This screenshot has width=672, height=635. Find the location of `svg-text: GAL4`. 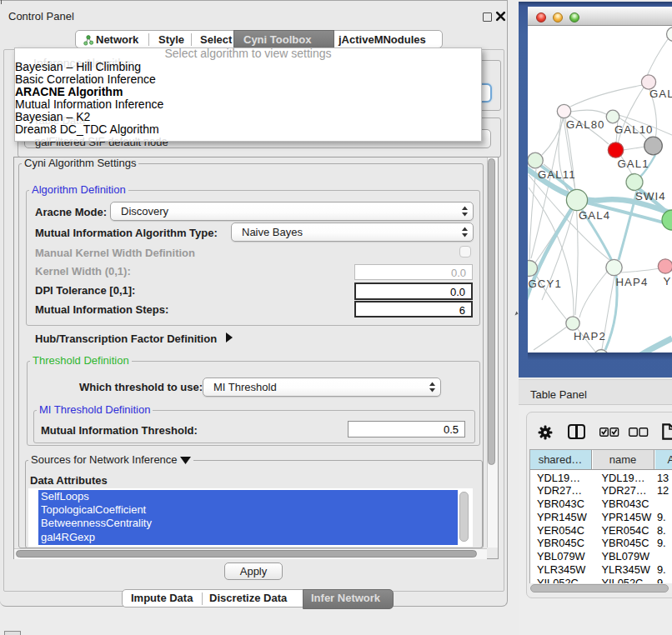

svg-text: GAL4 is located at coordinates (594, 215).